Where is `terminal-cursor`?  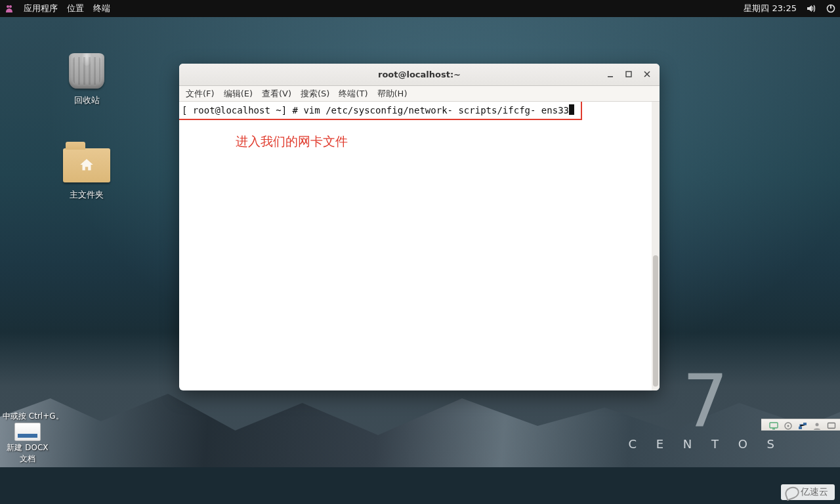 terminal-cursor is located at coordinates (572, 110).